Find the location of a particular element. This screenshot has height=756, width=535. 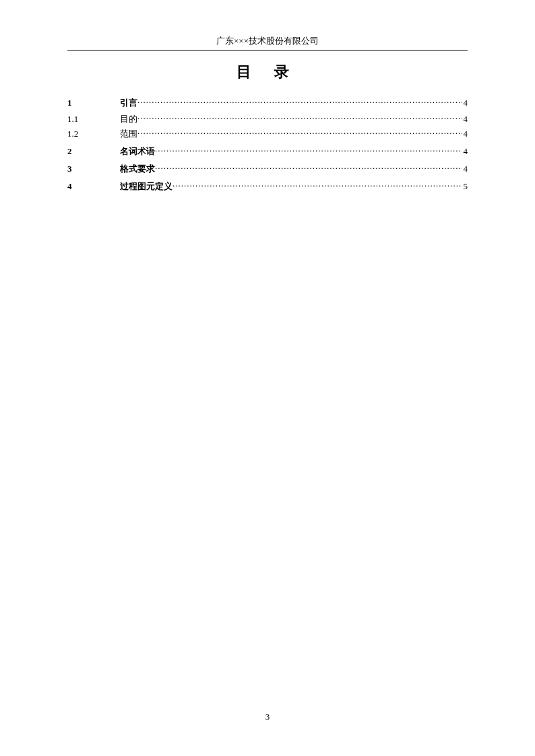

toc-row: 1.1目的4 is located at coordinates (268, 119).